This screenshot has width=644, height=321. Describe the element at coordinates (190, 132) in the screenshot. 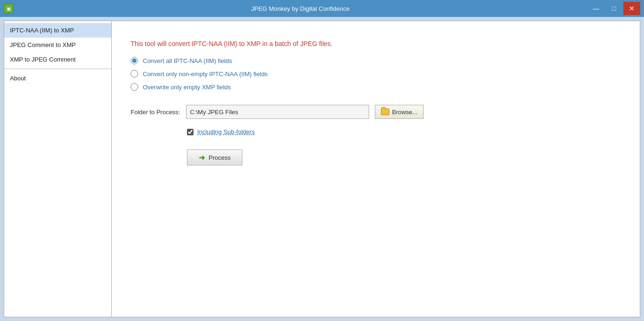

I see `subfolder-checkbox` at that location.